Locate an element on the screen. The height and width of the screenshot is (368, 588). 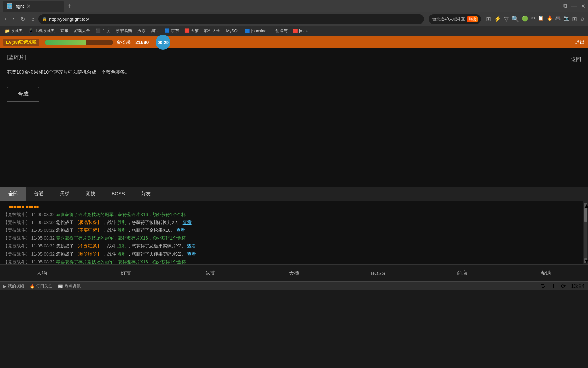
bottom-nav: 人物 好友 竞技 天梯 BOSS 商店 帮助 is located at coordinates (294, 273).